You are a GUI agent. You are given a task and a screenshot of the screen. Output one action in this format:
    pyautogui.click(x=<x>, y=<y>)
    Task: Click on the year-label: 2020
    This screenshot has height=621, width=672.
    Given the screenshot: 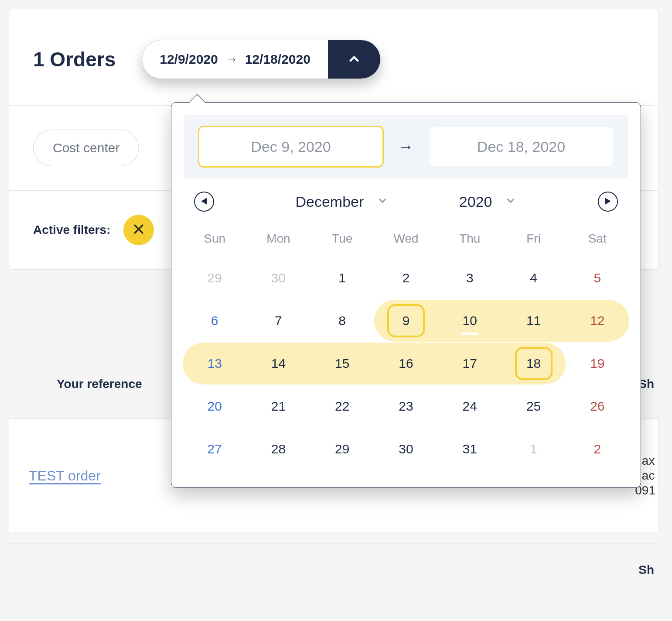 What is the action you would take?
    pyautogui.click(x=476, y=202)
    